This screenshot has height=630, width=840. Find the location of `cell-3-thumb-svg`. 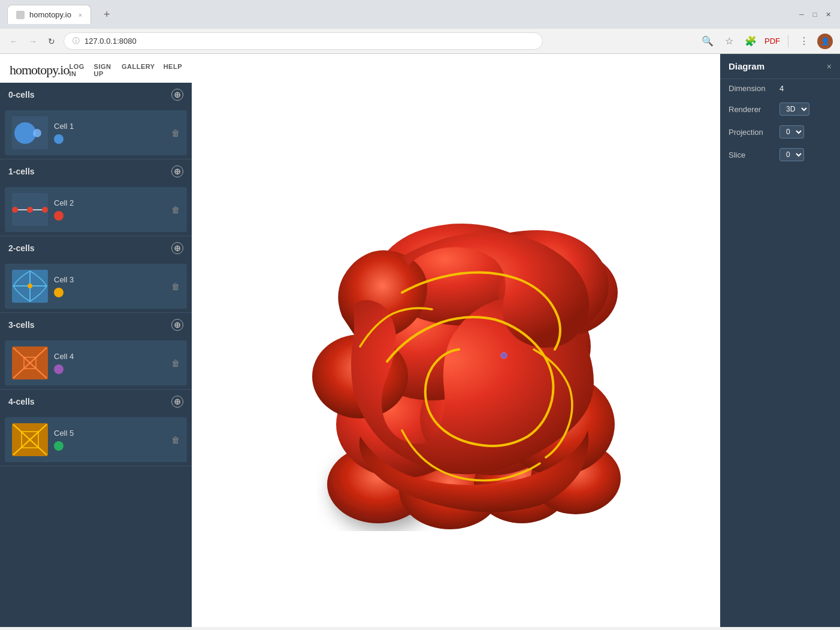

cell-3-thumb-svg is located at coordinates (30, 287).